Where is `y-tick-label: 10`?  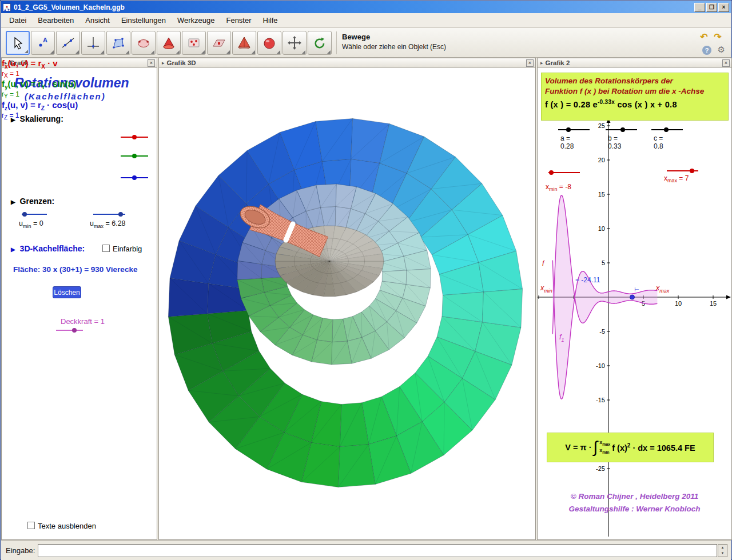
y-tick-label: 10 is located at coordinates (602, 229).